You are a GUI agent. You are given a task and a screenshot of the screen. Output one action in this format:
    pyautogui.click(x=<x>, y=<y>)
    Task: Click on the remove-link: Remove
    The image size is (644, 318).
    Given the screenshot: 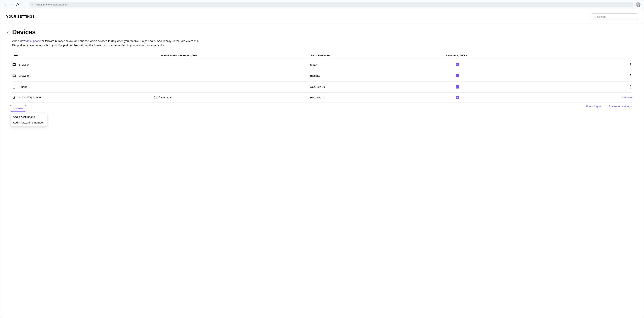 What is the action you would take?
    pyautogui.click(x=626, y=98)
    